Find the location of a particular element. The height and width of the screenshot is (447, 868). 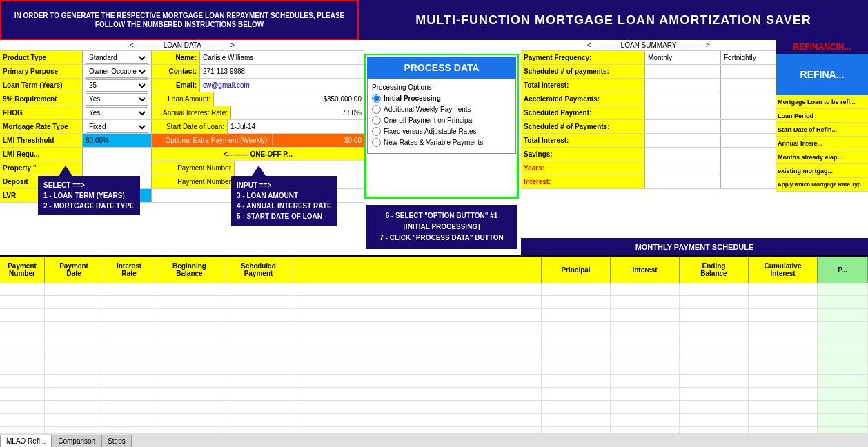

option-additional-weekly: Additional Weekly Payments is located at coordinates (442, 109).